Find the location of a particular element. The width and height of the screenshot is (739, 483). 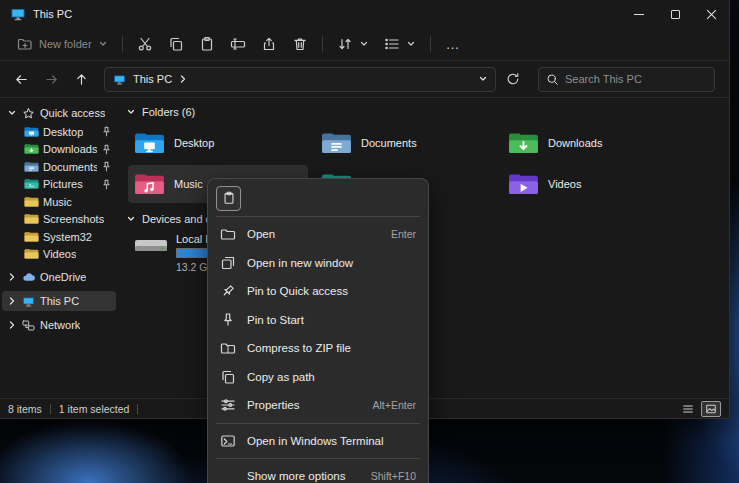

view-button is located at coordinates (400, 44).